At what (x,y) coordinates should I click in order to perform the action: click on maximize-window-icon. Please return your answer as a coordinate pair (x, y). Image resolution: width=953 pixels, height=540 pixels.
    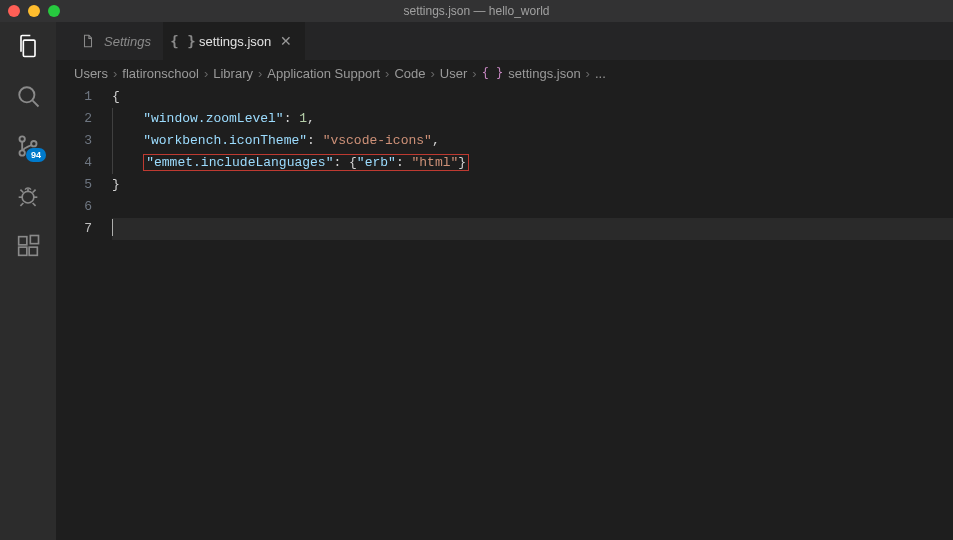
    Looking at the image, I should click on (54, 11).